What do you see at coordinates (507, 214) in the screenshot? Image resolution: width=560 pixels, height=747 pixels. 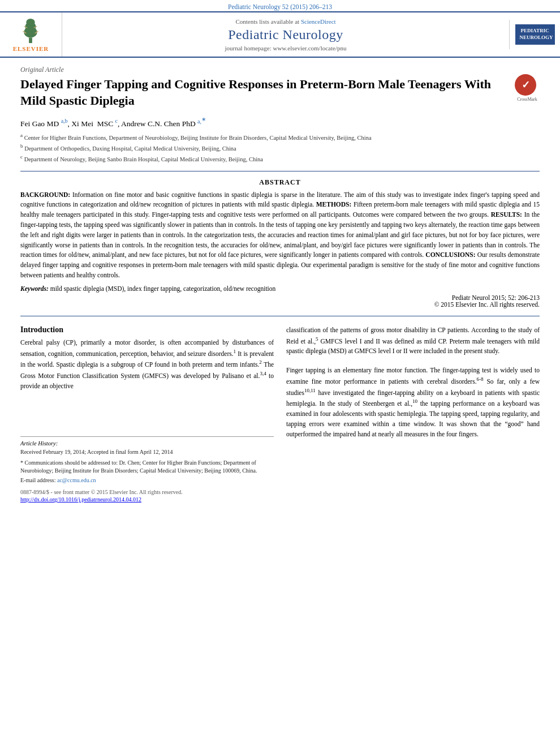 I see `results-label: RESULTS:` at bounding box center [507, 214].